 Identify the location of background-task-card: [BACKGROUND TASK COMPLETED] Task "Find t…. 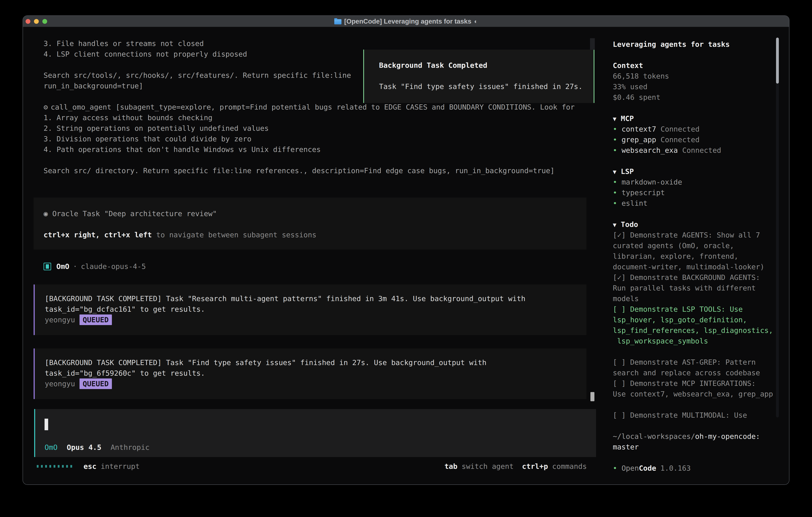
(310, 374).